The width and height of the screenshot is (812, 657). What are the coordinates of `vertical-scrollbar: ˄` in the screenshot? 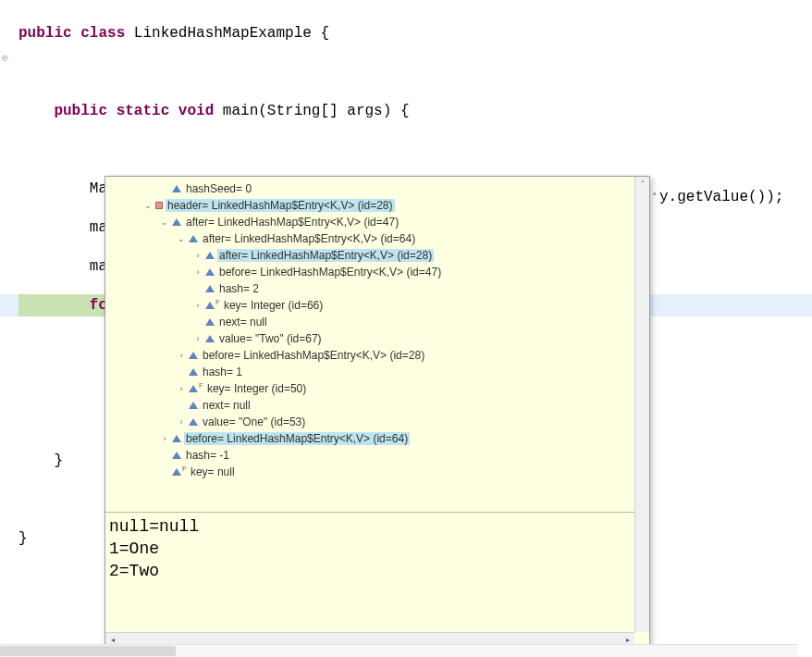 It's located at (642, 404).